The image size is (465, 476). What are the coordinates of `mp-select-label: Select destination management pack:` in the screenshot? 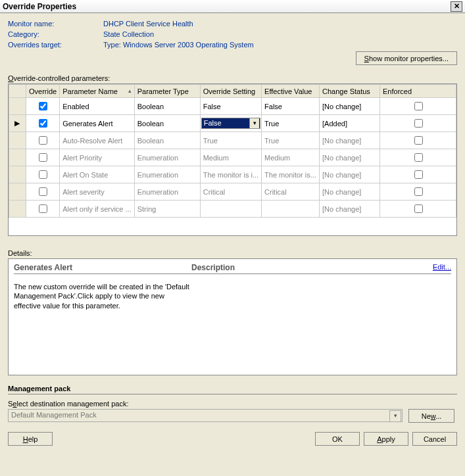 It's located at (233, 404).